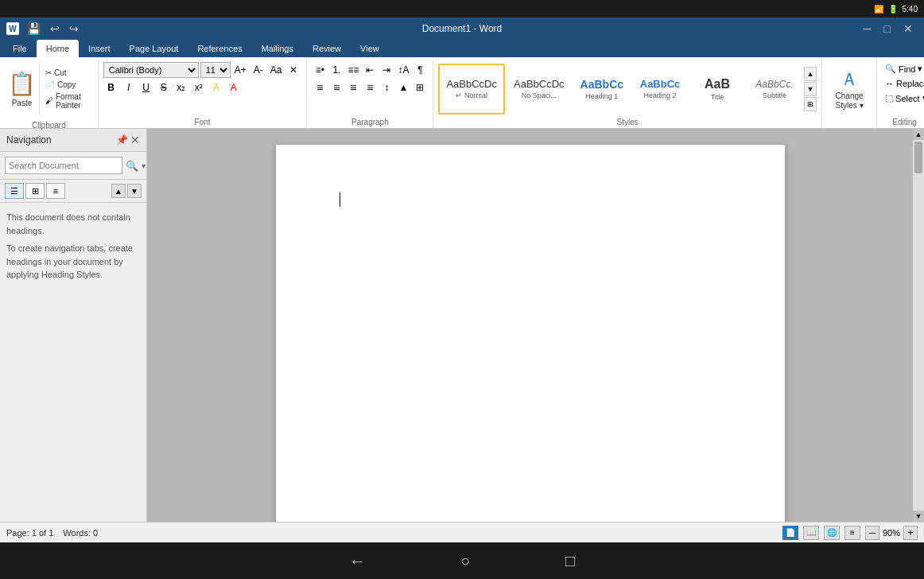 The width and height of the screenshot is (924, 579). Describe the element at coordinates (14, 191) in the screenshot. I see `nav-view-headings: ☰` at that location.